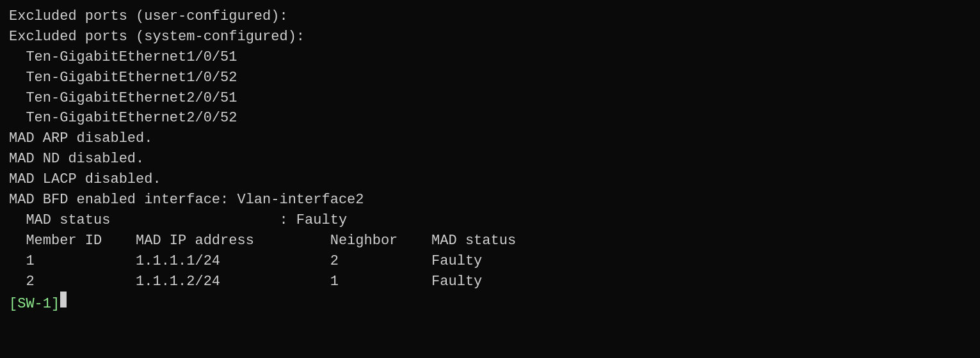 This screenshot has width=980, height=358. What do you see at coordinates (490, 37) in the screenshot?
I see `terminal-line-2: Excluded ports (system-configured):` at bounding box center [490, 37].